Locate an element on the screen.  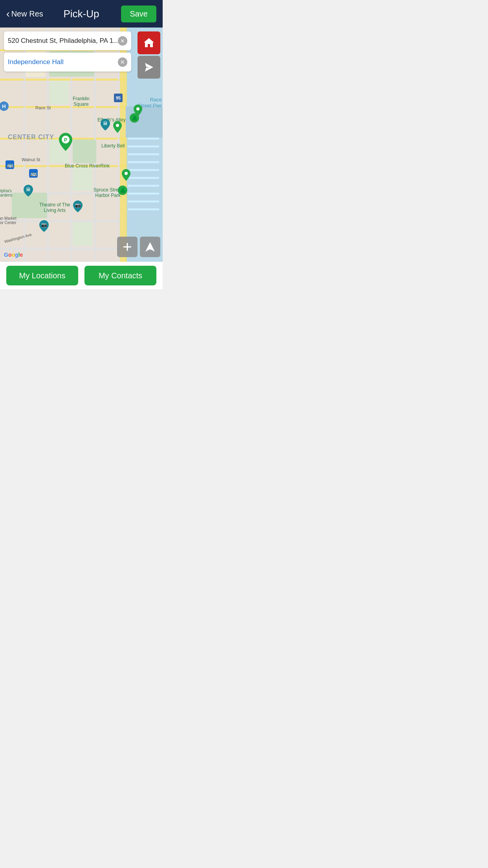
place-input is located at coordinates (63, 62).